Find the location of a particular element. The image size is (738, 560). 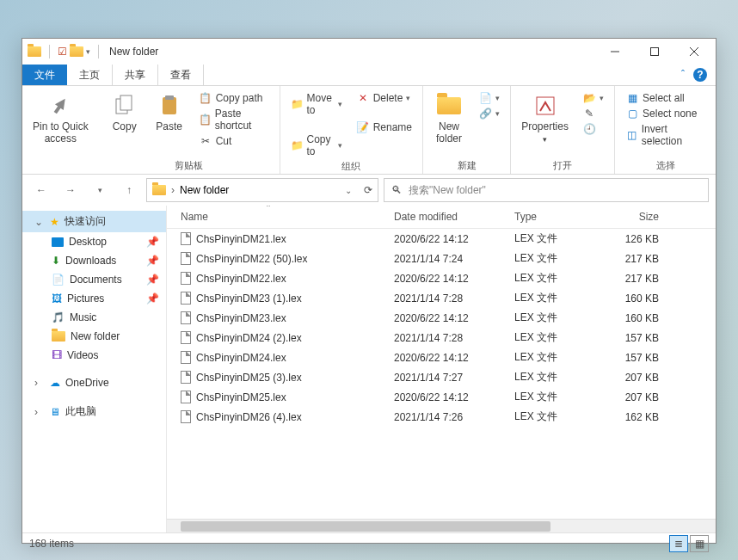

properties-button: Properties ▾ is located at coordinates (545, 119).